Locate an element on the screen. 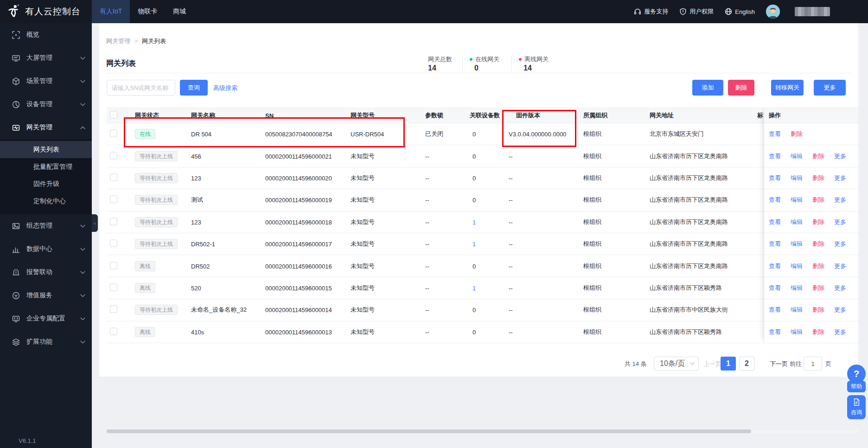  sidebar-item: 企业专属配置 is located at coordinates (46, 319).